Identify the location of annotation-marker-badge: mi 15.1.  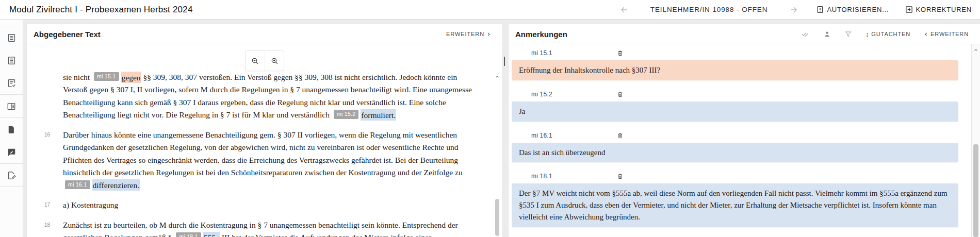
(106, 76).